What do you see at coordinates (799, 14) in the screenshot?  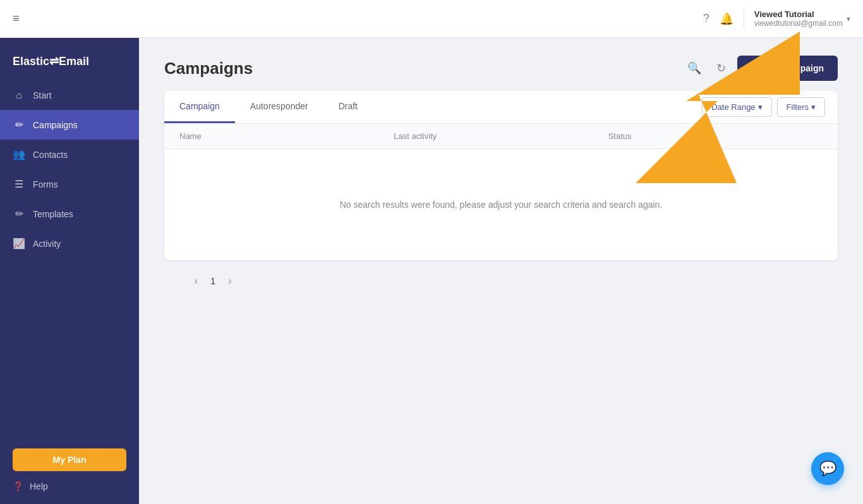 I see `user-name: Viewed Tutorial` at bounding box center [799, 14].